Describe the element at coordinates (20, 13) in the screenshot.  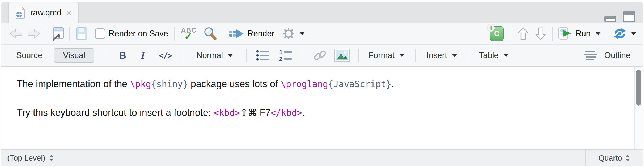
I see `quarto-file-icon` at that location.